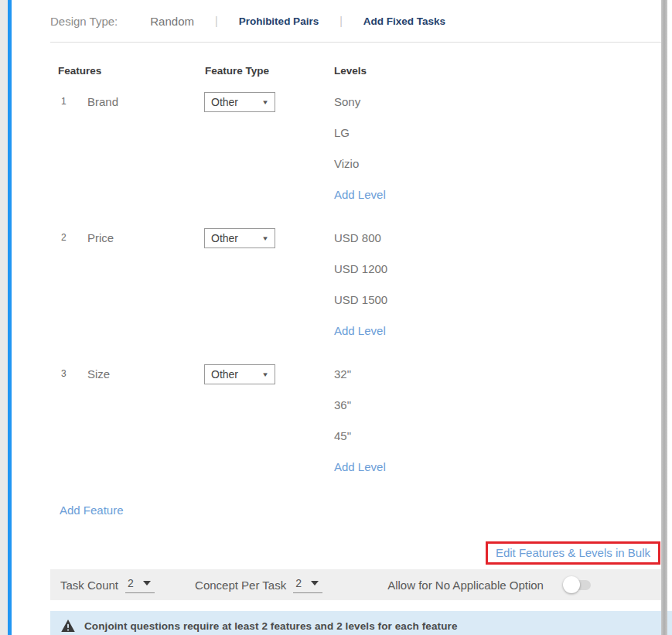 The width and height of the screenshot is (672, 635). I want to click on feature-name: Brand, so click(145, 149).